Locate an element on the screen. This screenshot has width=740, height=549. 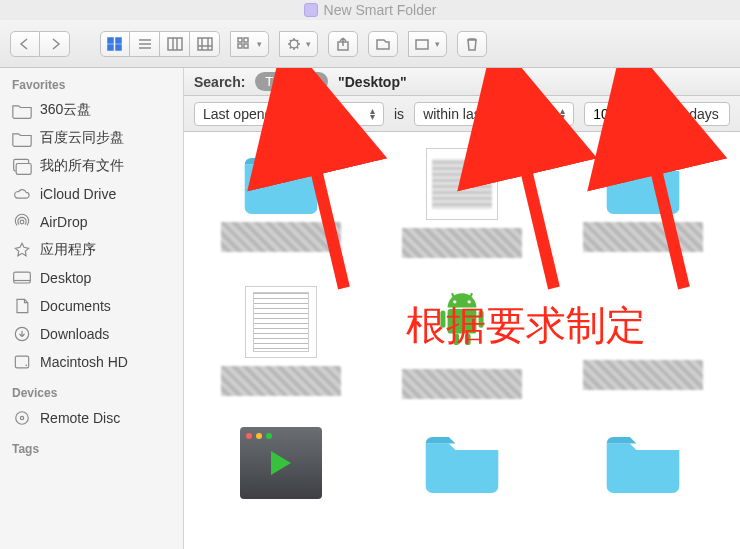
media-thumb is located at coordinates (281, 463).